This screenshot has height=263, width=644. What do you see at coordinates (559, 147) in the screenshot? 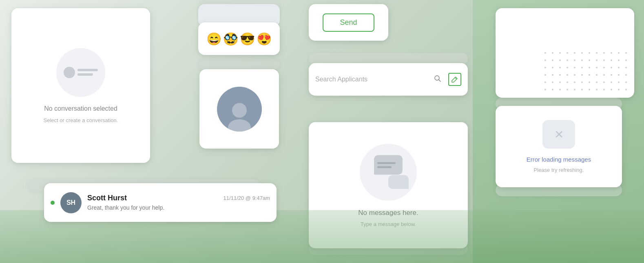
I see `error-card: ✕ Error loading messages Please try refr…` at bounding box center [559, 147].